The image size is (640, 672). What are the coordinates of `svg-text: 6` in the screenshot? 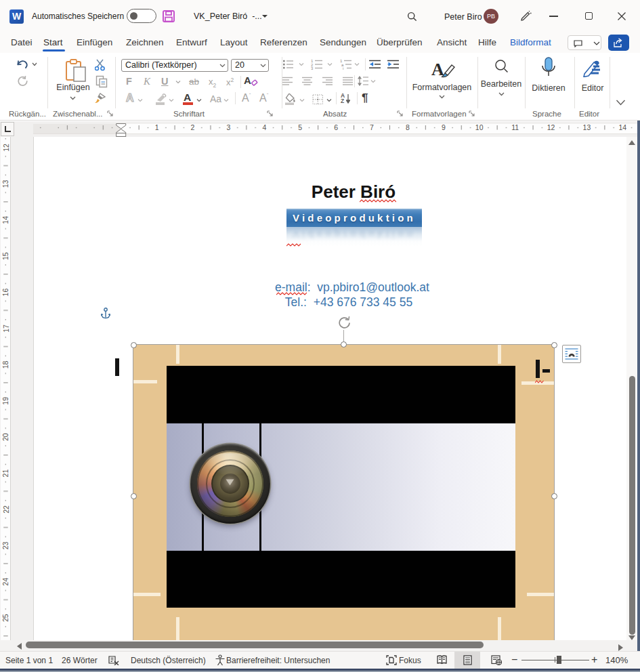 It's located at (336, 127).